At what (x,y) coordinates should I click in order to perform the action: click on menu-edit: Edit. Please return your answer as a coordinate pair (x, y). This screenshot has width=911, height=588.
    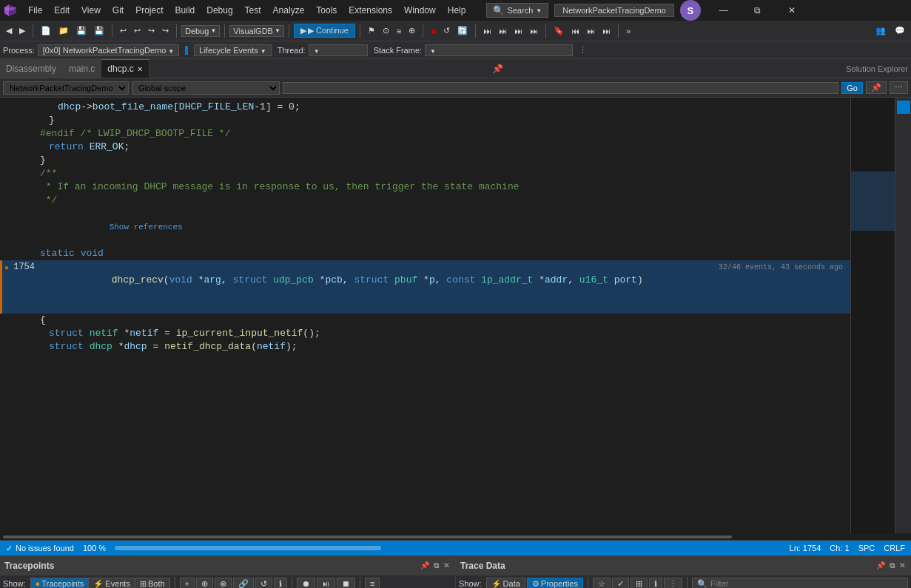
    Looking at the image, I should click on (62, 10).